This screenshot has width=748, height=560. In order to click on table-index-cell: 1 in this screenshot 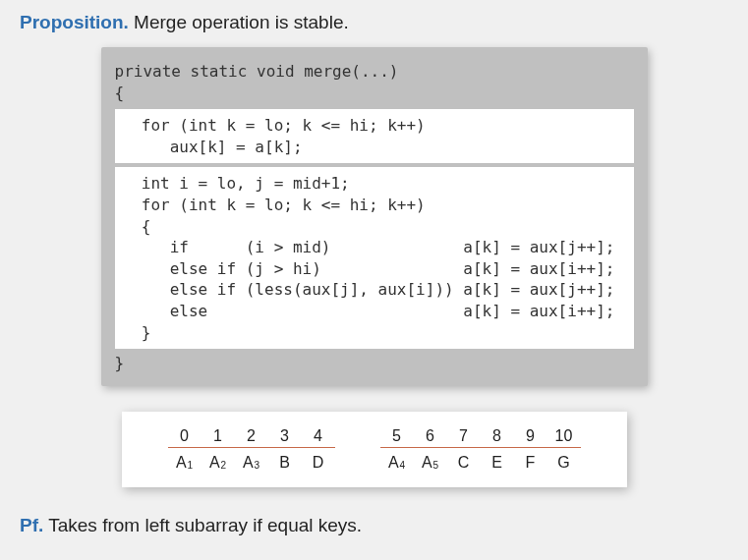, I will do `click(218, 436)`.